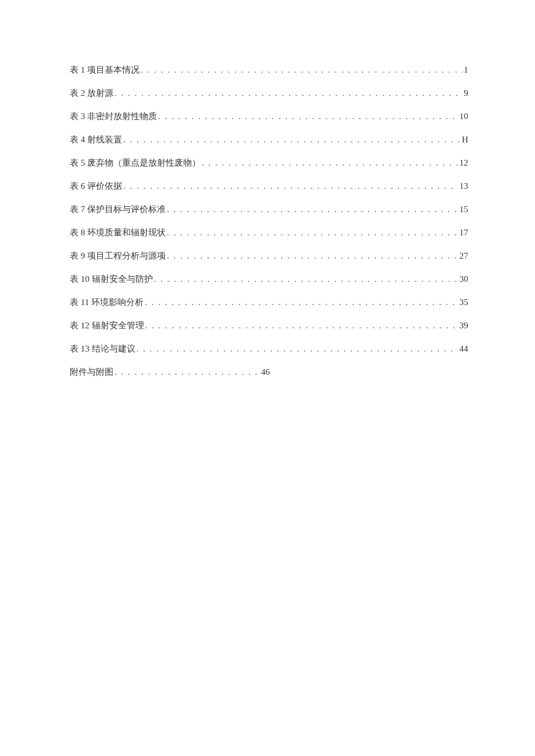  What do you see at coordinates (464, 116) in the screenshot?
I see `toc-entry-page: 10` at bounding box center [464, 116].